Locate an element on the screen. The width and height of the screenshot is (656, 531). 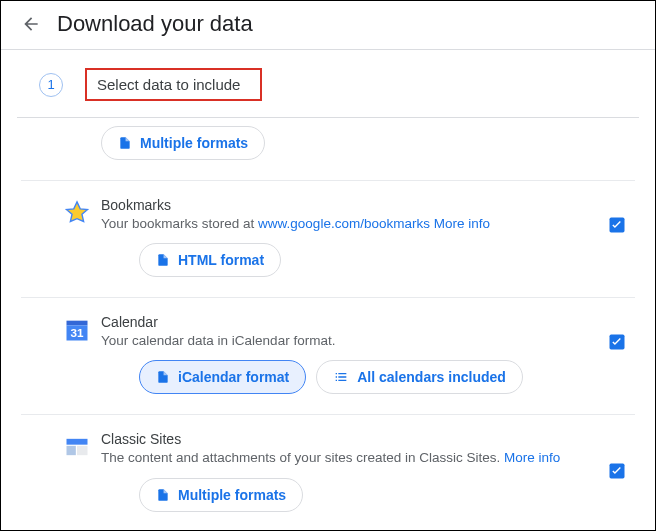
chip-label: iCalendar format is located at coordinates (234, 377).